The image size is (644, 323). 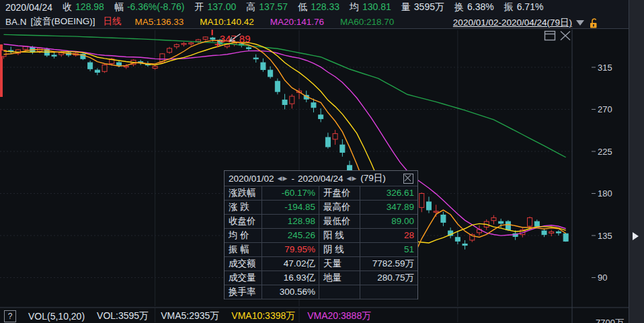 I want to click on restore-window-icon, so click(x=550, y=36).